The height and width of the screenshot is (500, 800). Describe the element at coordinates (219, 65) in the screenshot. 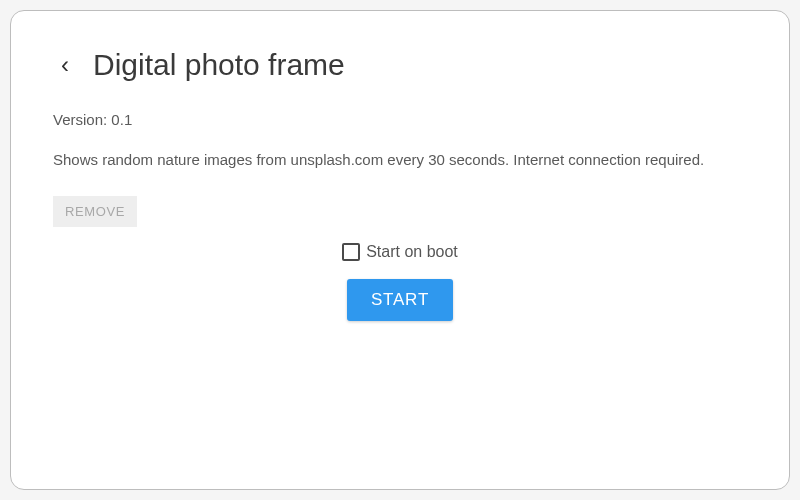

I see `page-title: Digital photo frame` at that location.